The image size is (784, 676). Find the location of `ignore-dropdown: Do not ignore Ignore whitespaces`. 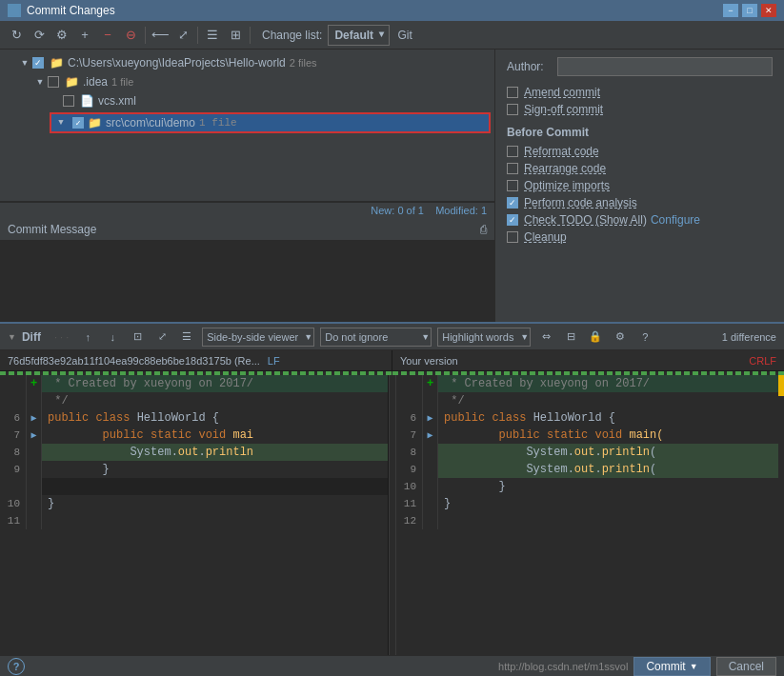

ignore-dropdown: Do not ignore Ignore whitespaces is located at coordinates (375, 337).